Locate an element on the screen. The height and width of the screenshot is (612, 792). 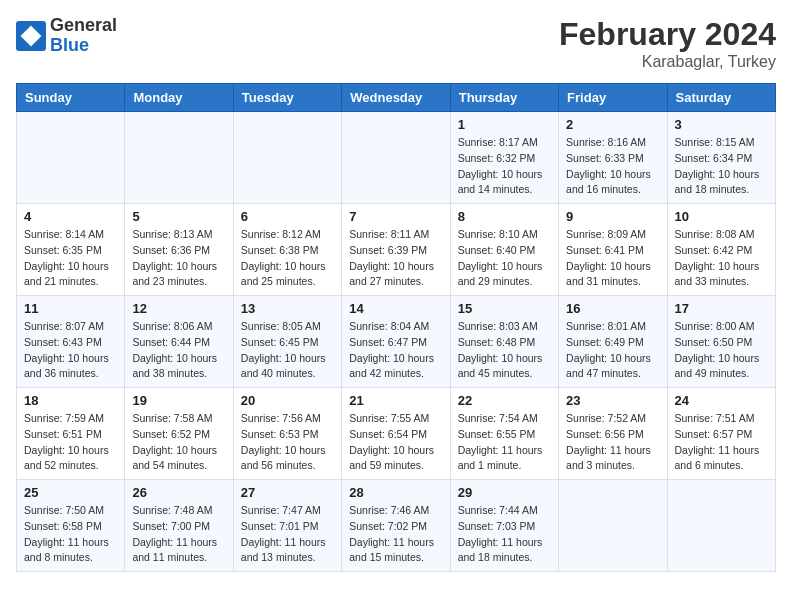
calendar-cell: 14Sunrise: 8:04 AM Sunset: 6:47 PM Dayli… is located at coordinates (396, 342).